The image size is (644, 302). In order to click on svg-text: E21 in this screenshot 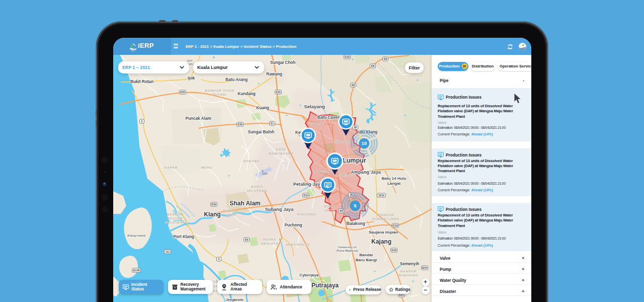, I will do `click(401, 295)`.